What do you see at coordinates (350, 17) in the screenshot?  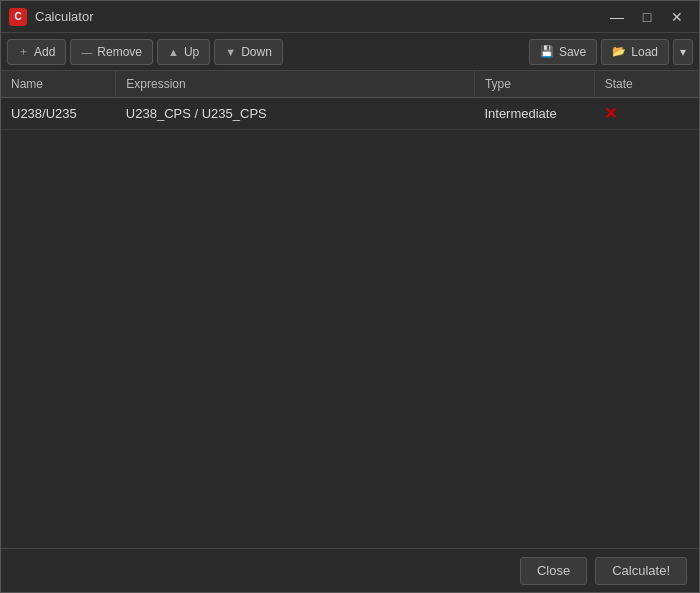 I see `title-bar: C Calculator — □ ✕` at bounding box center [350, 17].